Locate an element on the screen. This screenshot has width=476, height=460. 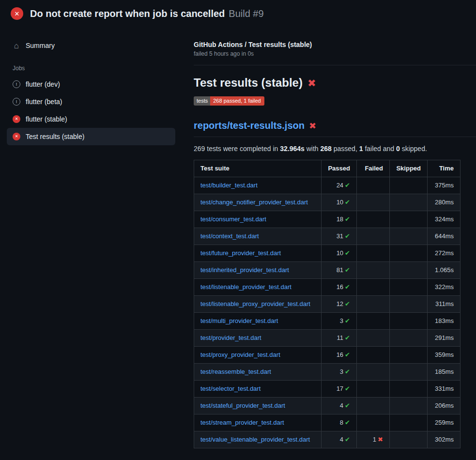
passed-cell: 31✔ is located at coordinates (339, 236).